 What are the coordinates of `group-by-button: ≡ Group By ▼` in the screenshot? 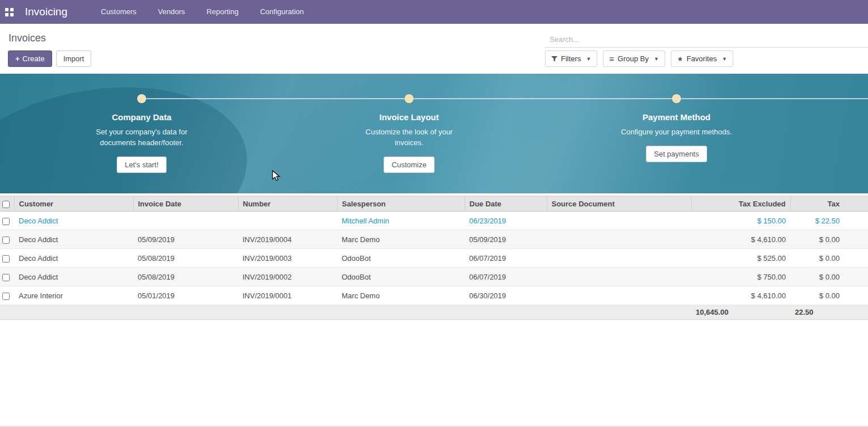 It's located at (634, 59).